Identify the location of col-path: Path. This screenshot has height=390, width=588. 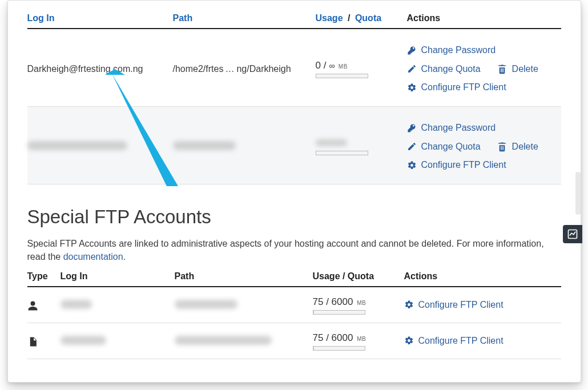
(244, 18).